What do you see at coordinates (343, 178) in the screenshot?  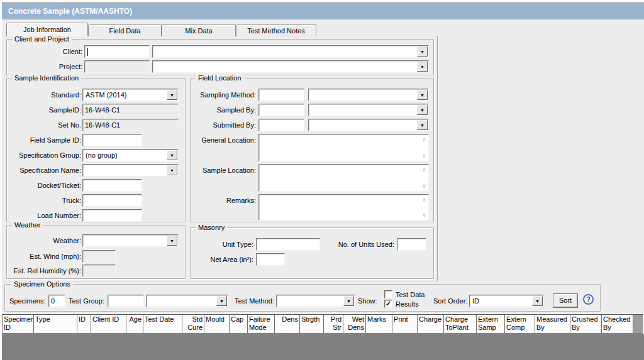 I see `sample-location-textarea: ∧ ∨` at bounding box center [343, 178].